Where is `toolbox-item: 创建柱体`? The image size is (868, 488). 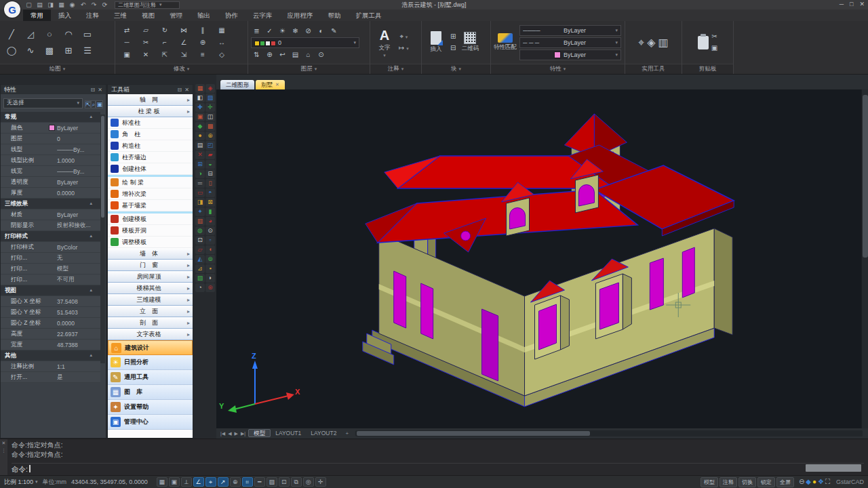
toolbox-item: 创建柱体 is located at coordinates (151, 169).